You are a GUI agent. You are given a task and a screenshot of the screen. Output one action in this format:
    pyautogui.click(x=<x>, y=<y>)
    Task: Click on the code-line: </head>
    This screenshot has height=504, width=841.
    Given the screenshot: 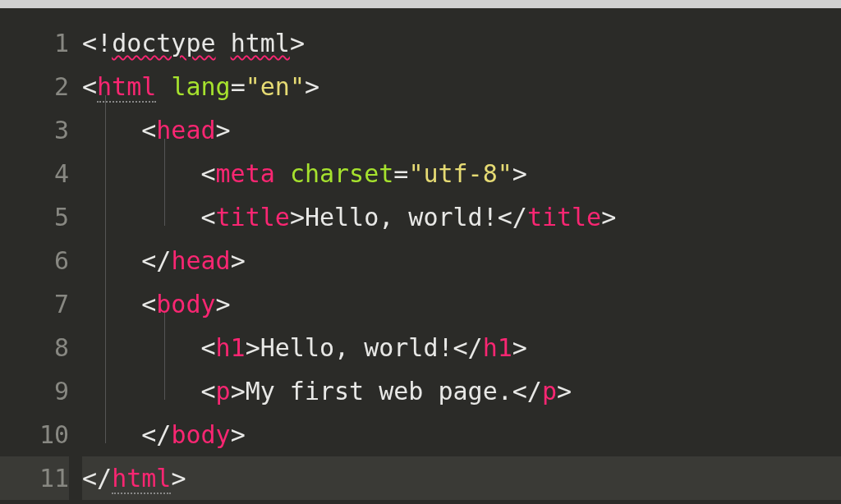 What is the action you would take?
    pyautogui.click(x=462, y=261)
    